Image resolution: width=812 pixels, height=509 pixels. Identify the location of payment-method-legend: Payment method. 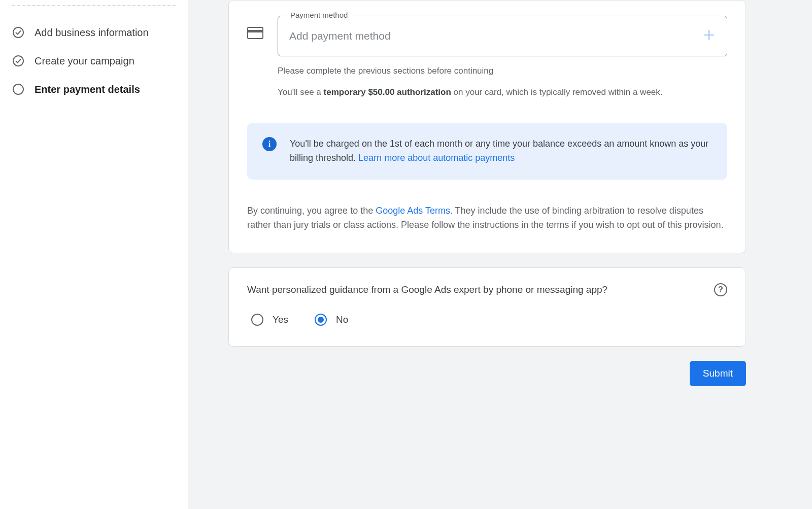
(319, 15).